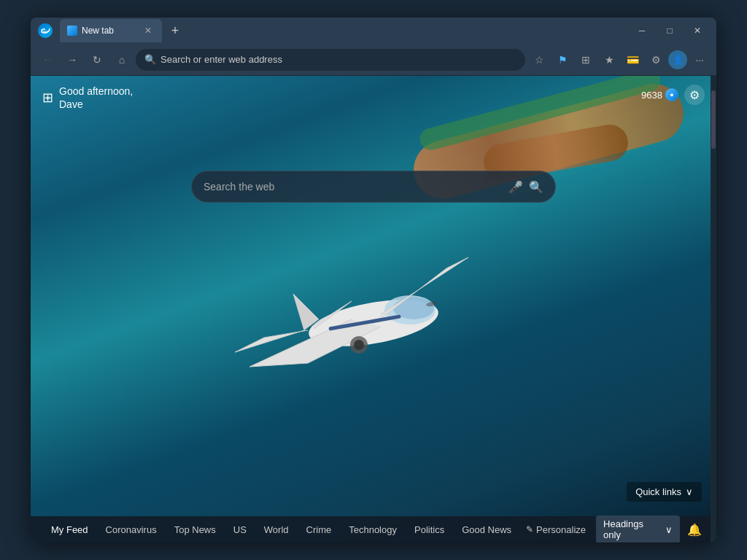 The height and width of the screenshot is (560, 747). Describe the element at coordinates (96, 91) in the screenshot. I see `greeting-line1: Good afternoon,` at that location.